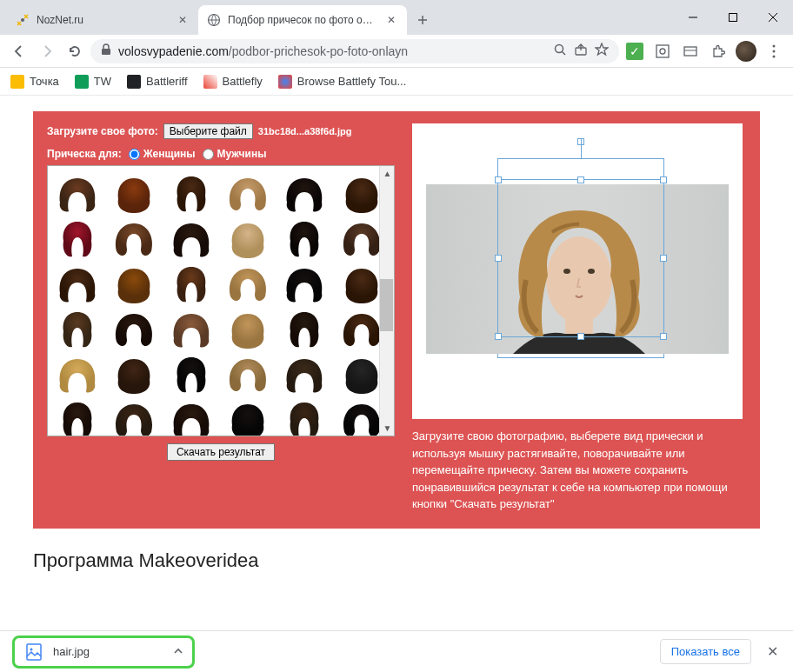 Image resolution: width=793 pixels, height=672 pixels. I want to click on gender-male-radio, so click(209, 155).